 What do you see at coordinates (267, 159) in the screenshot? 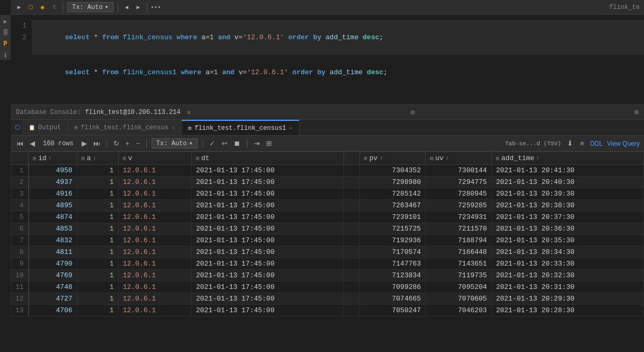
I see `col-dt: ⊞dt` at bounding box center [267, 159].